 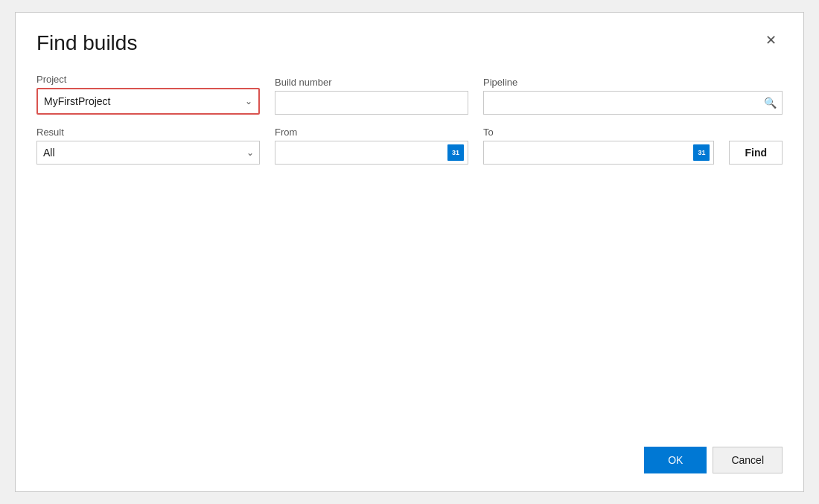 What do you see at coordinates (372, 103) in the screenshot?
I see `build-number-input` at bounding box center [372, 103].